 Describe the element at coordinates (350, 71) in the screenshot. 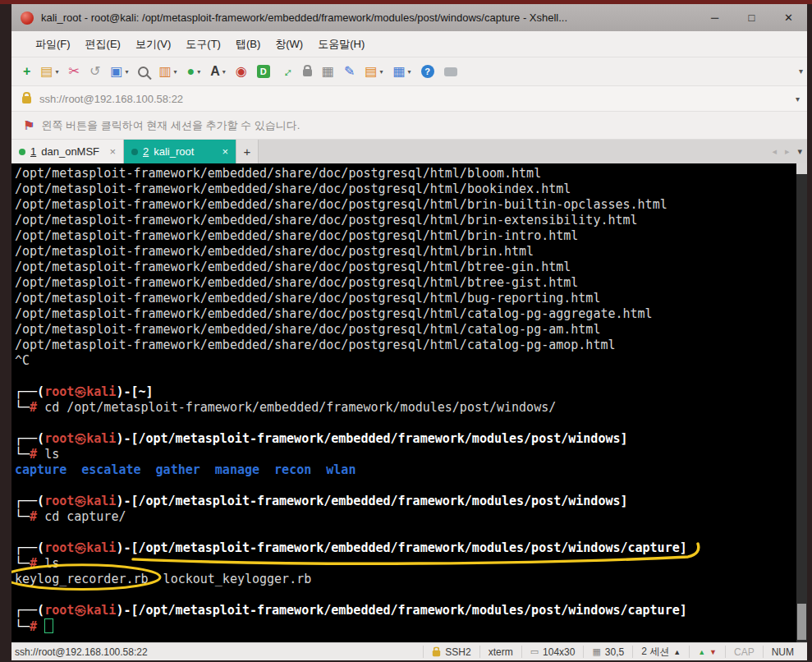

I see `compose-button: ✎` at that location.